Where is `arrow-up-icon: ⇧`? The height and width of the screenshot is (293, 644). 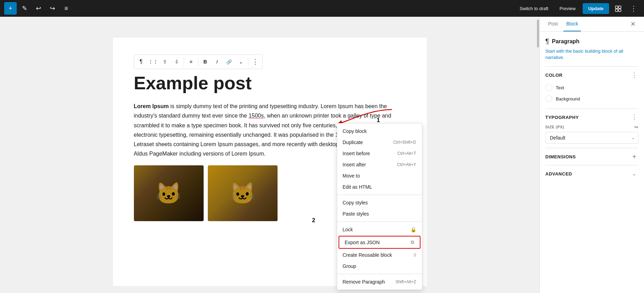
arrow-up-icon: ⇧ is located at coordinates (165, 62).